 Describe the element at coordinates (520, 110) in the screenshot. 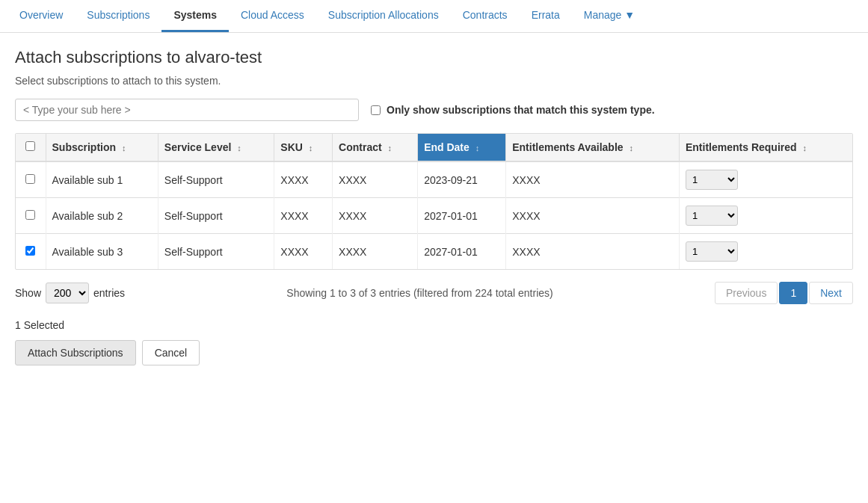

I see `filter-checkbox-text: Only show subscriptions that match this …` at that location.